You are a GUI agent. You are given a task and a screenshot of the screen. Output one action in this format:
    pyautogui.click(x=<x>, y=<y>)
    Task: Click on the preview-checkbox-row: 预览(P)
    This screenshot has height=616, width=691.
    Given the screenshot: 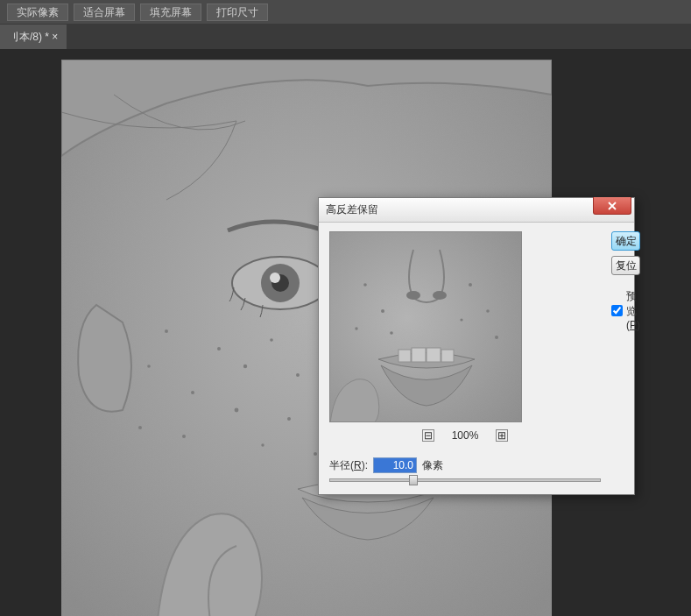 What is the action you would take?
    pyautogui.click(x=625, y=310)
    